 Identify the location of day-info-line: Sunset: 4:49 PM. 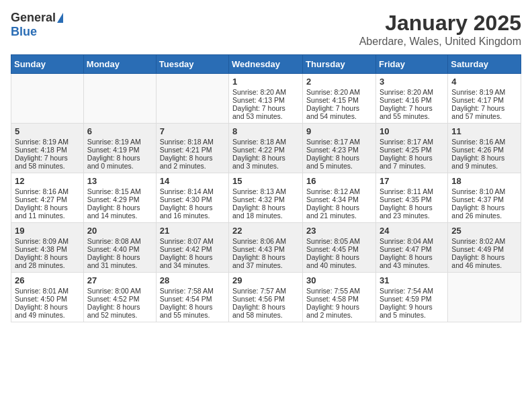
(484, 249).